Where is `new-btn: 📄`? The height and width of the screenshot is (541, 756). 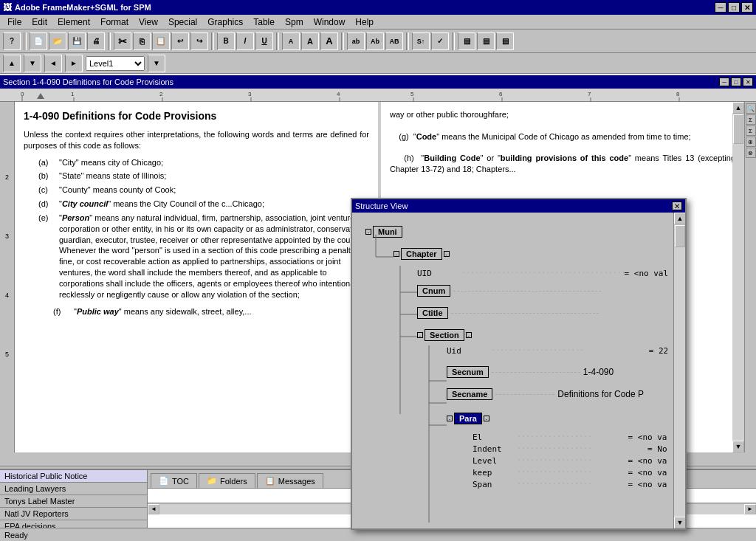 new-btn: 📄 is located at coordinates (38, 41).